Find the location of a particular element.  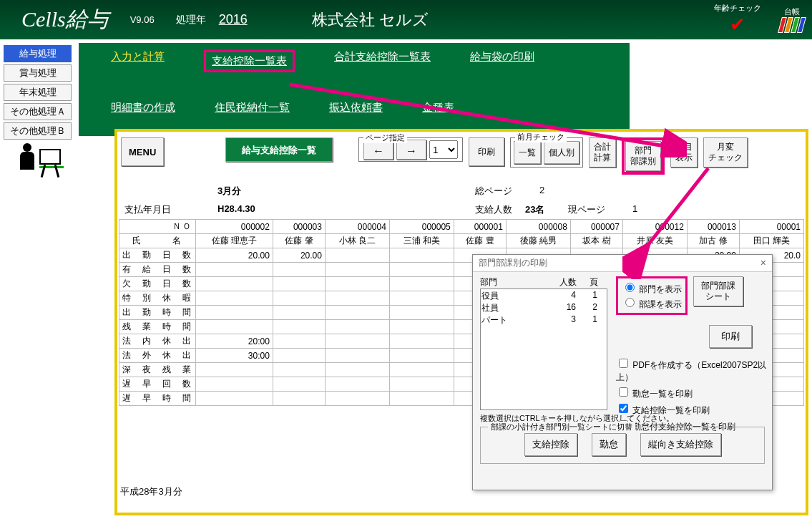

ledger-button: 台帳 is located at coordinates (792, 20).